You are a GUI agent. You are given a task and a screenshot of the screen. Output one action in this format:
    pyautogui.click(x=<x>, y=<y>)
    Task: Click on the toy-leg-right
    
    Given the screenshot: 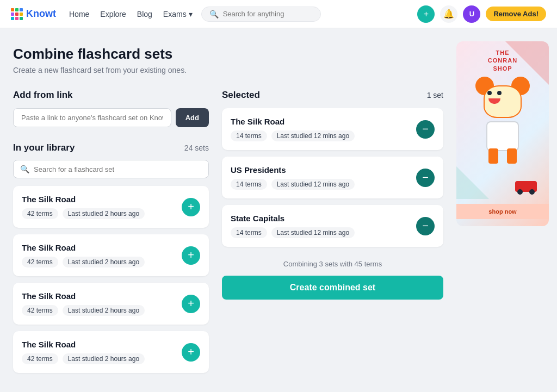 What is the action you would take?
    pyautogui.click(x=512, y=156)
    